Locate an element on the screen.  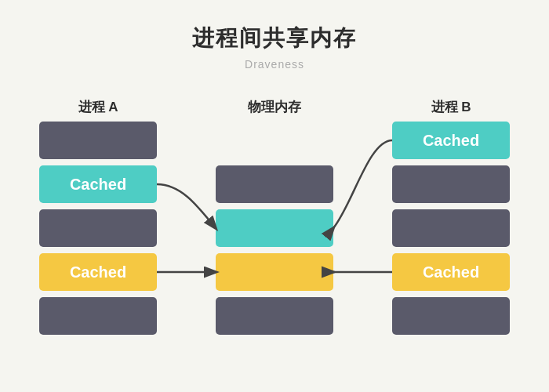
process-b-cached-yellow-label: Cached is located at coordinates (451, 272).